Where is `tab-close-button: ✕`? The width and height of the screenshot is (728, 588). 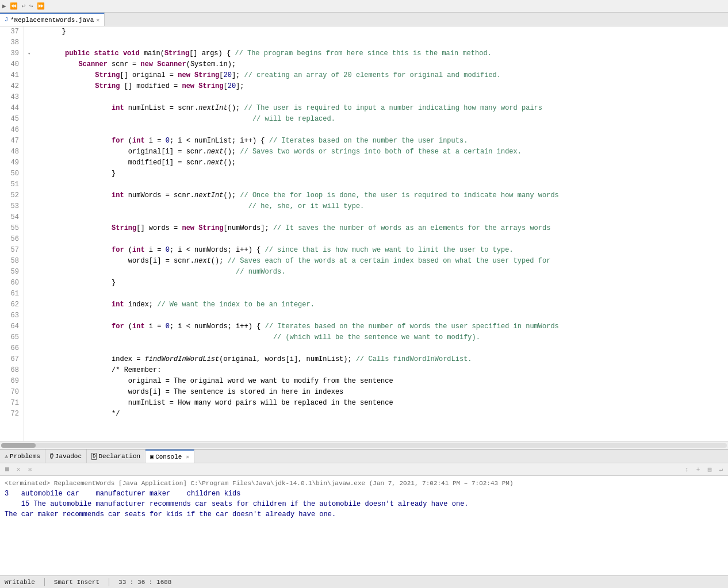
tab-close-button: ✕ is located at coordinates (98, 20).